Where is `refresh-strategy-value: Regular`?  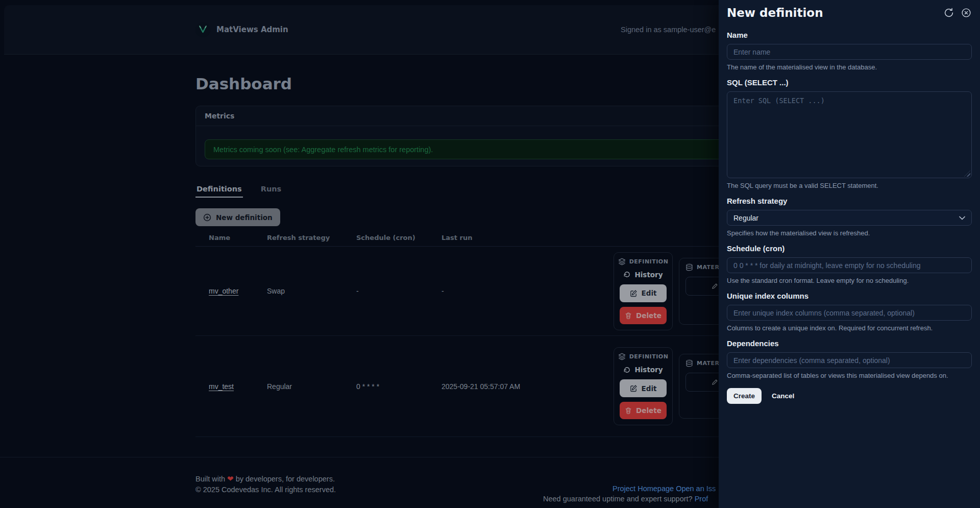 refresh-strategy-value: Regular is located at coordinates (746, 218).